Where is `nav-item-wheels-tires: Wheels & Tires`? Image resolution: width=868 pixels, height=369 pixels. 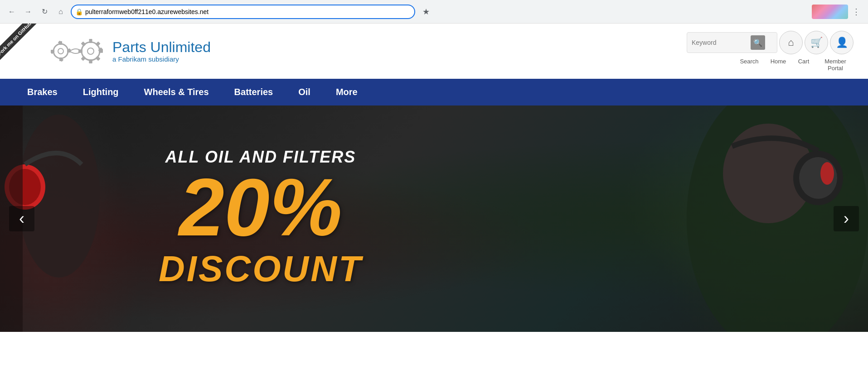 nav-item-wheels-tires: Wheels & Tires is located at coordinates (177, 92).